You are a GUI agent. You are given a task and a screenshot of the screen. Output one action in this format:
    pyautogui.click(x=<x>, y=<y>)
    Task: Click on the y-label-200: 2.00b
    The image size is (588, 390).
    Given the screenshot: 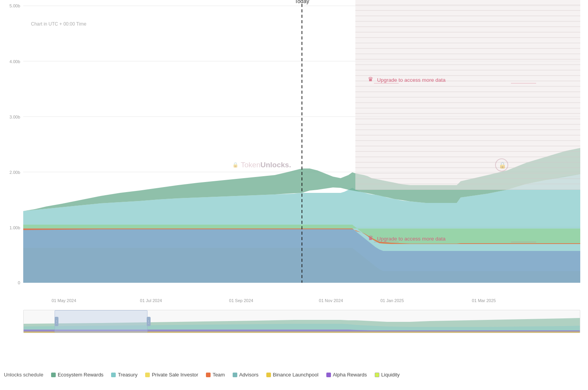 What is the action you would take?
    pyautogui.click(x=15, y=172)
    